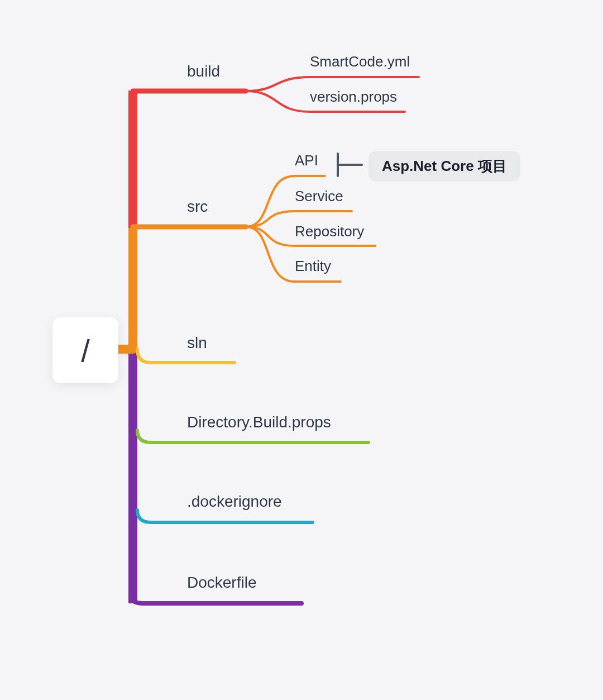  What do you see at coordinates (203, 72) in the screenshot?
I see `node-build: build` at bounding box center [203, 72].